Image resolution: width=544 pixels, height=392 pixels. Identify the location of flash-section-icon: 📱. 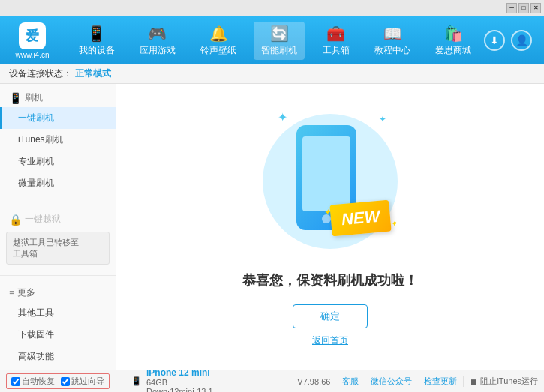
(15, 98).